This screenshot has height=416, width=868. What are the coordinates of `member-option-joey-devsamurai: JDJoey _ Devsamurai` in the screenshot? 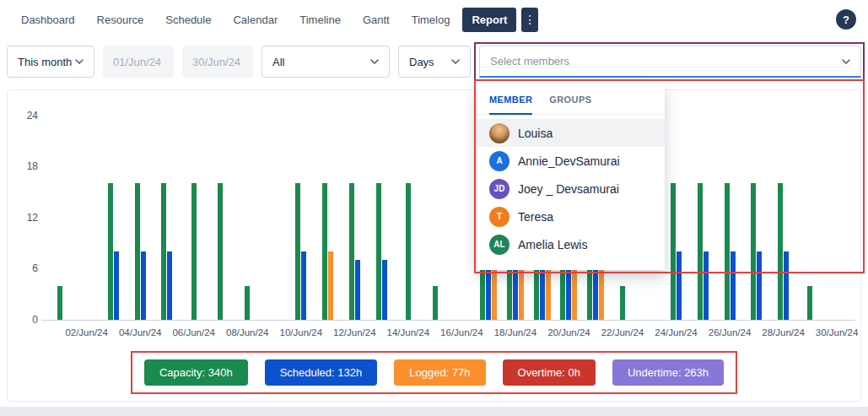 It's located at (571, 189).